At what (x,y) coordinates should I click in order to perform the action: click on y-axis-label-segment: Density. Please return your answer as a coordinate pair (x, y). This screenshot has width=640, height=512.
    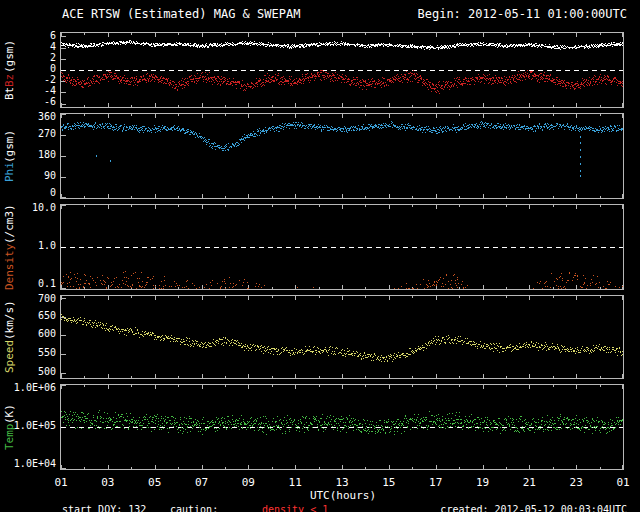
    Looking at the image, I should click on (10, 267).